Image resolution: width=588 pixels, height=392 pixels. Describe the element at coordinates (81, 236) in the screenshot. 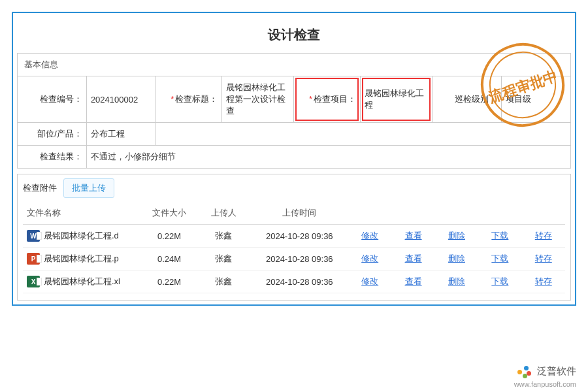

I see `file-name: 晟铭园林绿化工程.d` at that location.